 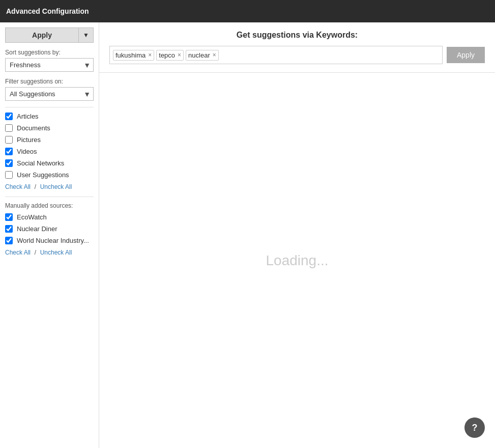 What do you see at coordinates (49, 217) in the screenshot?
I see `checkbox-ecowatch: EcoWatch` at bounding box center [49, 217].